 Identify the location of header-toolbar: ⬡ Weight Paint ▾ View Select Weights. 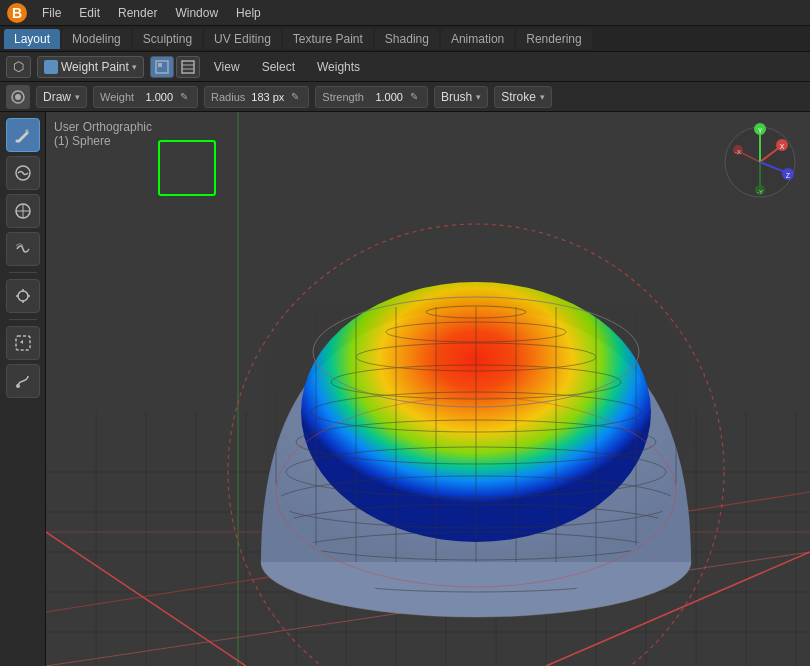
(405, 67).